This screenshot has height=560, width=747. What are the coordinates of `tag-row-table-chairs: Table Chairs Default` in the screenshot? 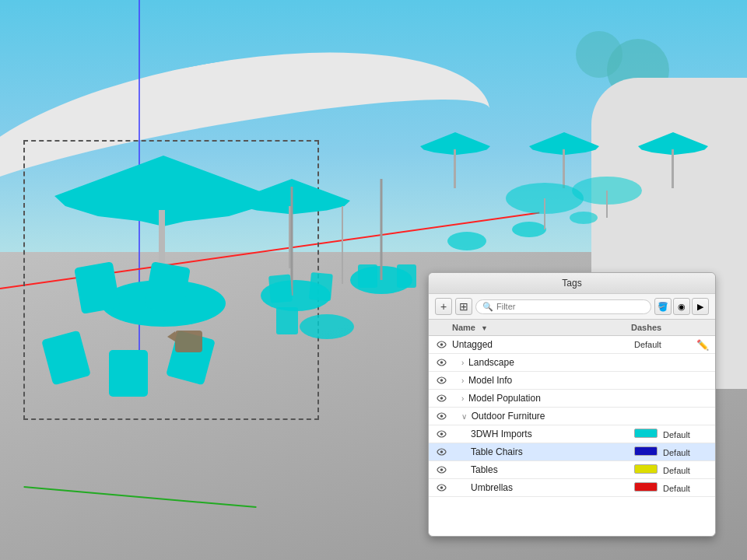 It's located at (572, 453).